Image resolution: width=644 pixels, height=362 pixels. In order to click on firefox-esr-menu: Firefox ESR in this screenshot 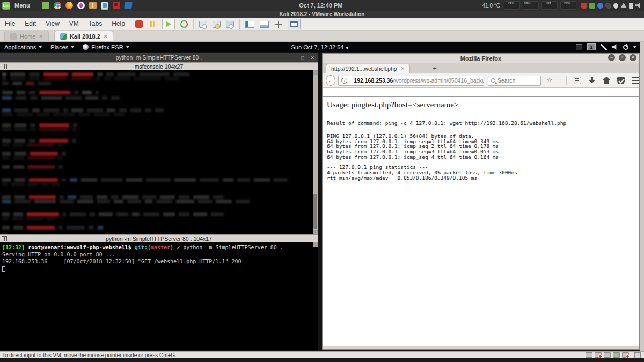, I will do `click(106, 47)`.